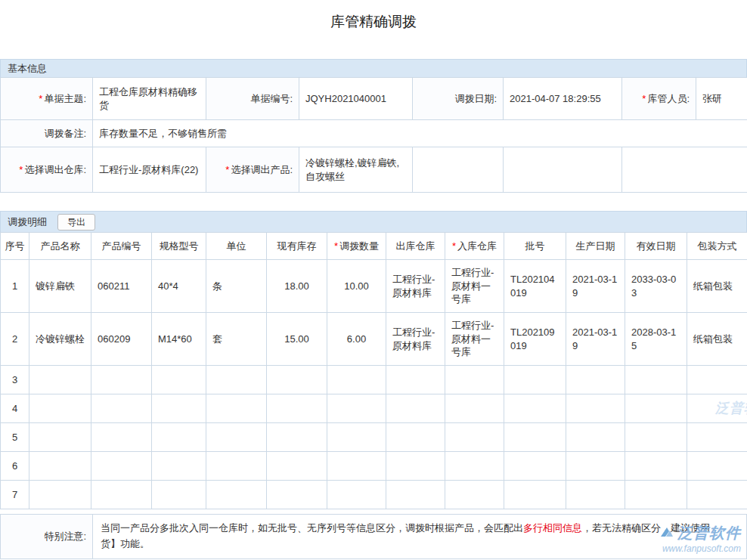 This screenshot has height=560, width=747. What do you see at coordinates (374, 286) in the screenshot?
I see `table-row: 1 镀锌扁铁 060211 40*4 条 18.00 10.00 工程行业-原材…` at bounding box center [374, 286].